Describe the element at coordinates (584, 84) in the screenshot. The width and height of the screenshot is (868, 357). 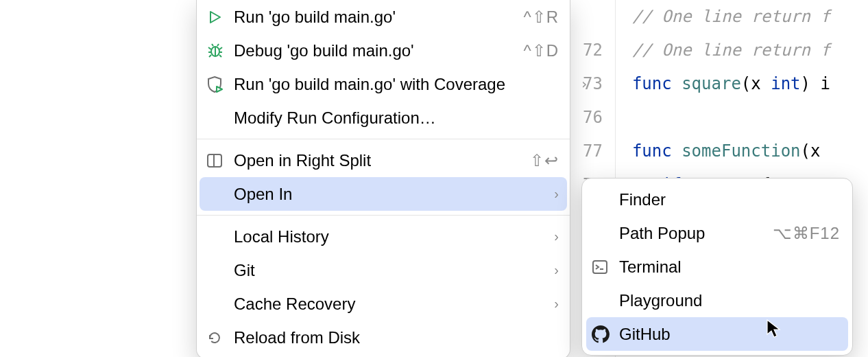
I see `fold-chevron-icon: ›` at that location.